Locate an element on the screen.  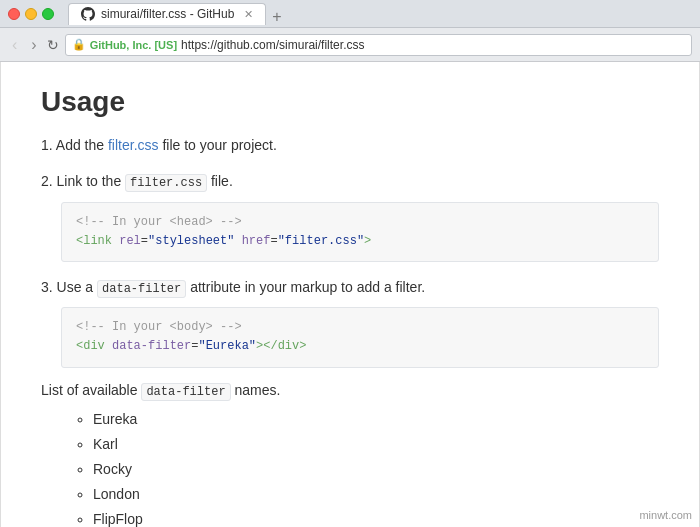
url-display: https://github.com/simurai/filter.css is located at coordinates (272, 45).